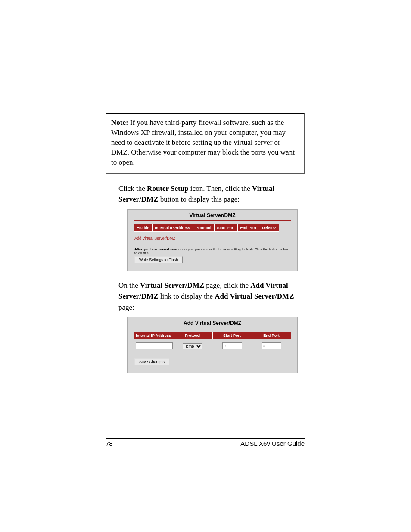 Image resolution: width=411 pixels, height=532 pixels. I want to click on save-changes-button: Save Changes, so click(152, 362).